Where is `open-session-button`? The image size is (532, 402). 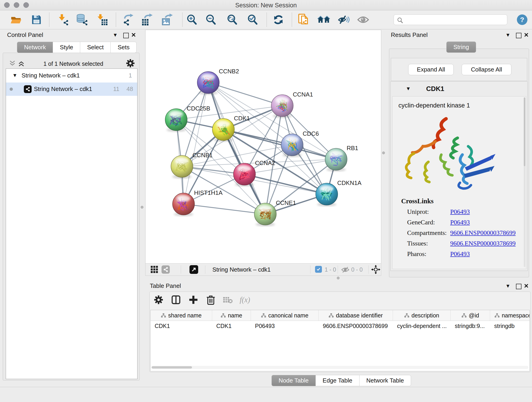 open-session-button is located at coordinates (16, 20).